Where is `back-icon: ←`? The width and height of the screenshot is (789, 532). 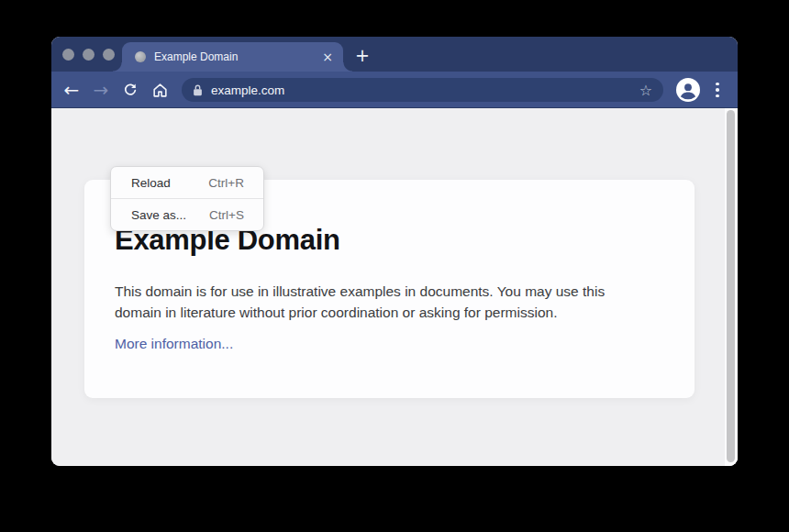
back-icon: ← is located at coordinates (72, 90).